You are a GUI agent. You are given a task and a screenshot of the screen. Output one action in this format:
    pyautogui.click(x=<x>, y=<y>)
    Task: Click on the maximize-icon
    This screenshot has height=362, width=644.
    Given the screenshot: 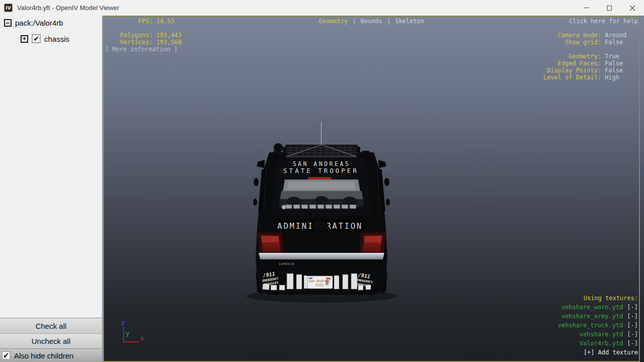 What is the action you would take?
    pyautogui.click(x=609, y=8)
    